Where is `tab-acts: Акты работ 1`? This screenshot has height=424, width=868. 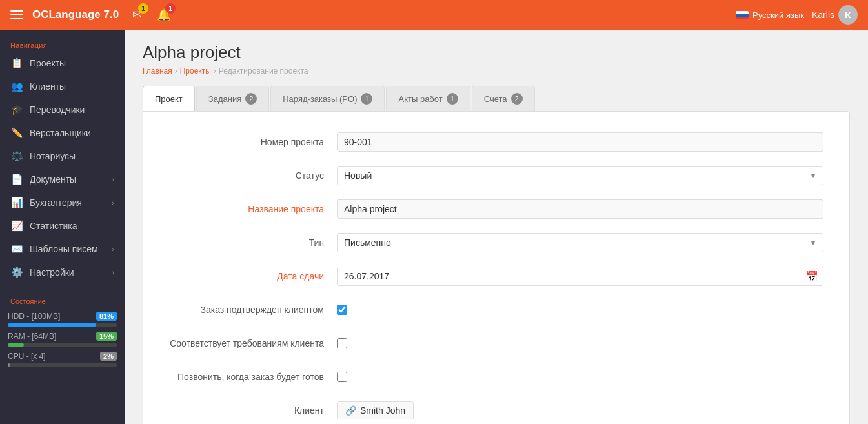 tab-acts: Акты работ 1 is located at coordinates (428, 98).